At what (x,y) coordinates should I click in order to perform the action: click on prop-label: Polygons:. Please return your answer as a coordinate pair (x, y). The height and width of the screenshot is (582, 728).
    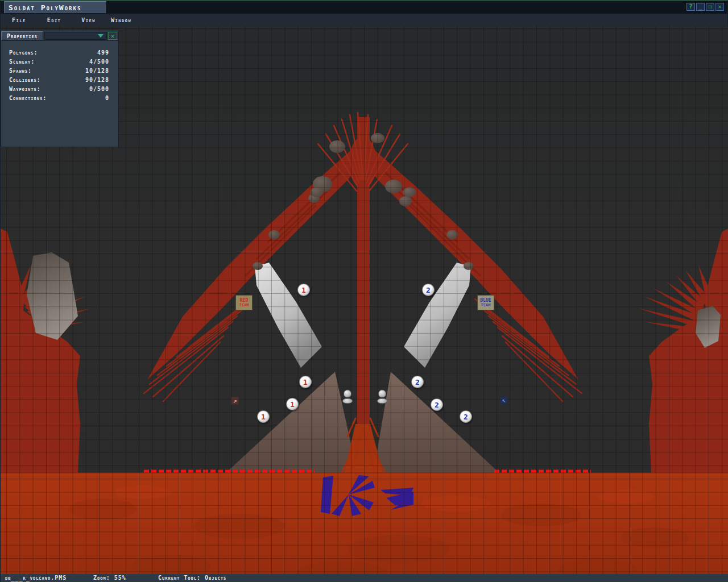
    Looking at the image, I should click on (24, 52).